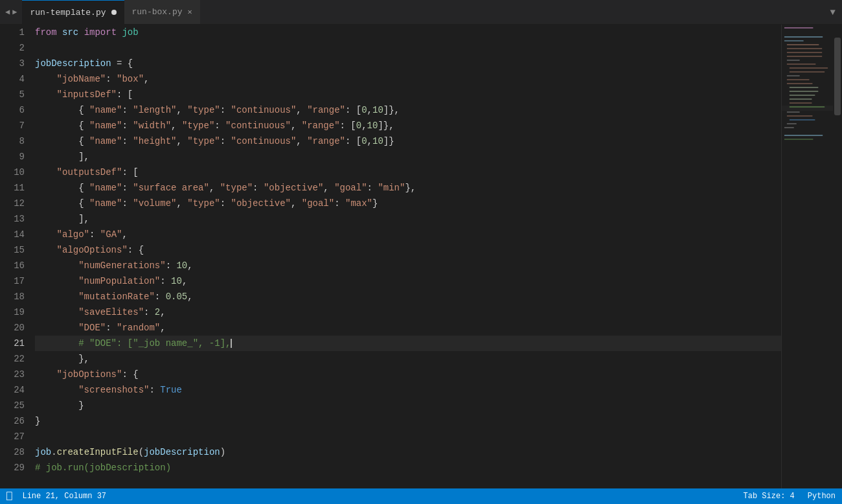  What do you see at coordinates (157, 12) in the screenshot?
I see `tab-label-2: run-box.py` at bounding box center [157, 12].